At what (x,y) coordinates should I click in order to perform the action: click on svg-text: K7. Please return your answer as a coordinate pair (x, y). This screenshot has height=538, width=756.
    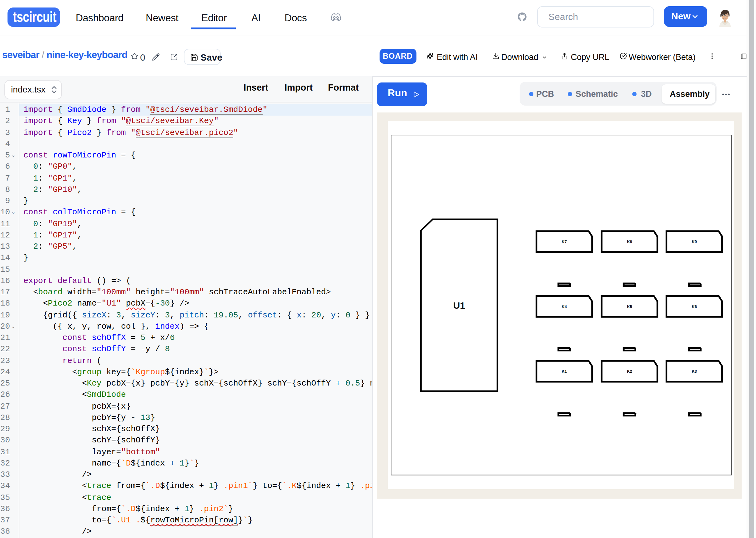
    Looking at the image, I should click on (564, 242).